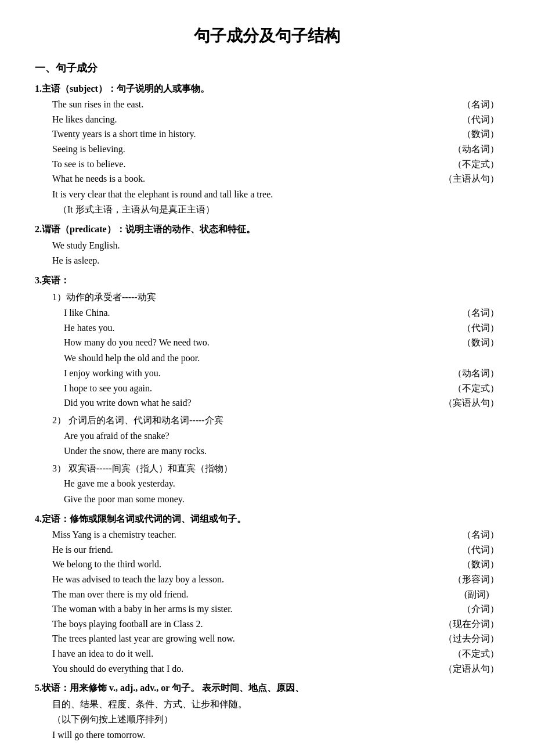  What do you see at coordinates (251, 105) in the screenshot?
I see `example-text: The sun rises in the east.` at bounding box center [251, 105].